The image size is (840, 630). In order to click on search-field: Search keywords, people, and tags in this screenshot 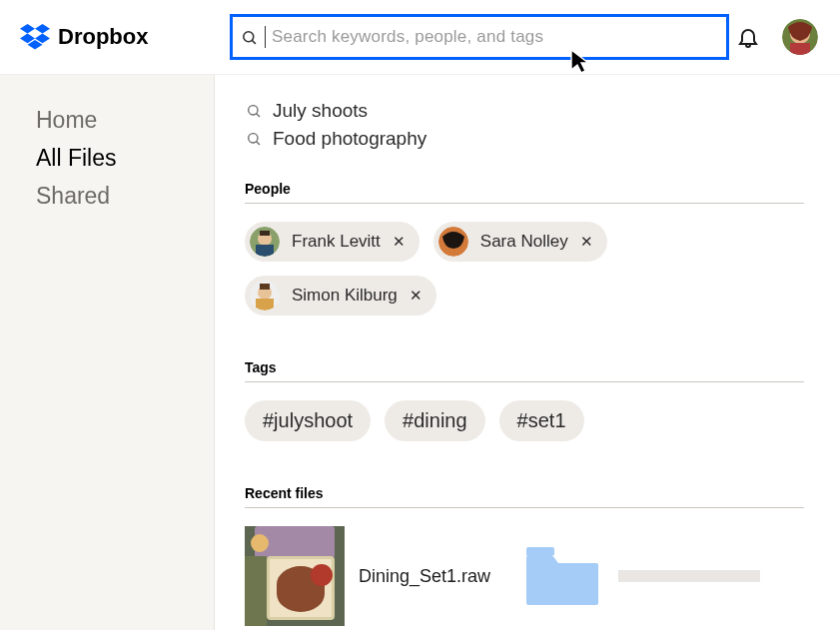, I will do `click(479, 37)`.